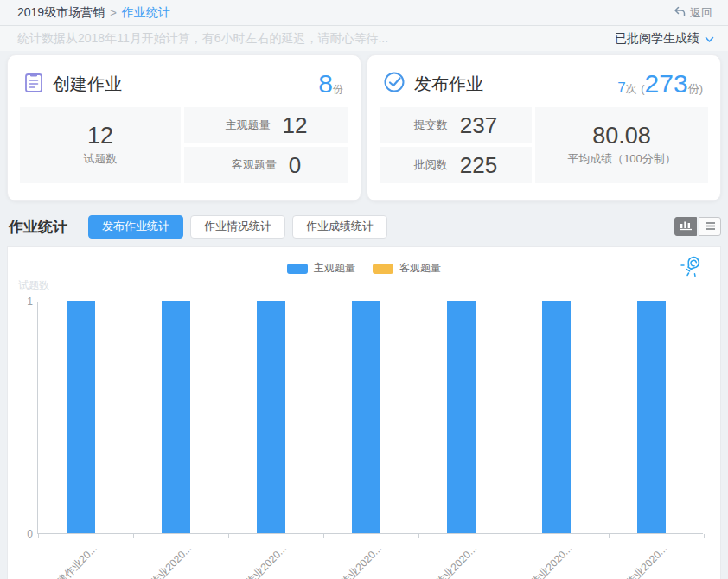 Image resolution: width=728 pixels, height=579 pixels. Describe the element at coordinates (709, 39) in the screenshot. I see `chevron-down-icon` at that location.